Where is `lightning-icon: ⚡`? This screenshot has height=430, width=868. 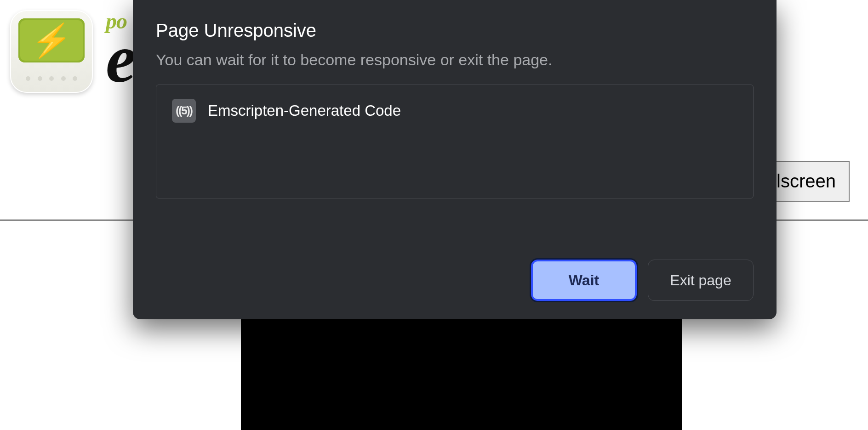 lightning-icon: ⚡ is located at coordinates (51, 40).